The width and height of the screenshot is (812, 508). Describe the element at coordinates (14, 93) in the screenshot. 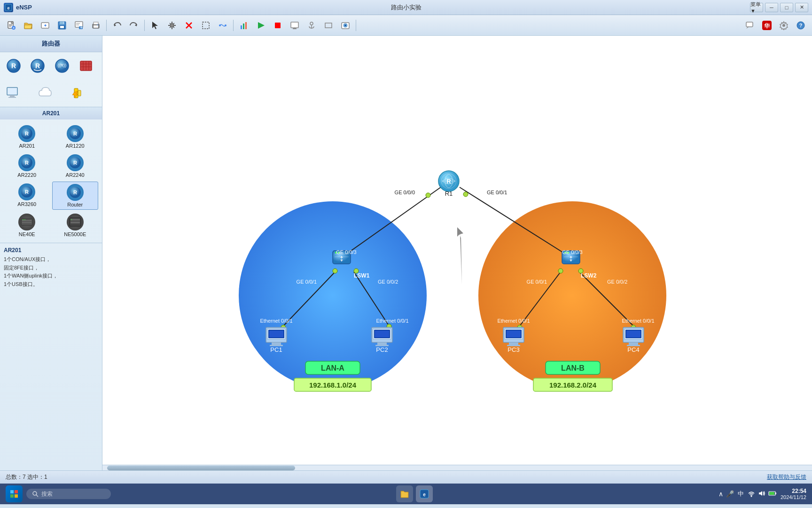

I see `pc-type-icon` at that location.